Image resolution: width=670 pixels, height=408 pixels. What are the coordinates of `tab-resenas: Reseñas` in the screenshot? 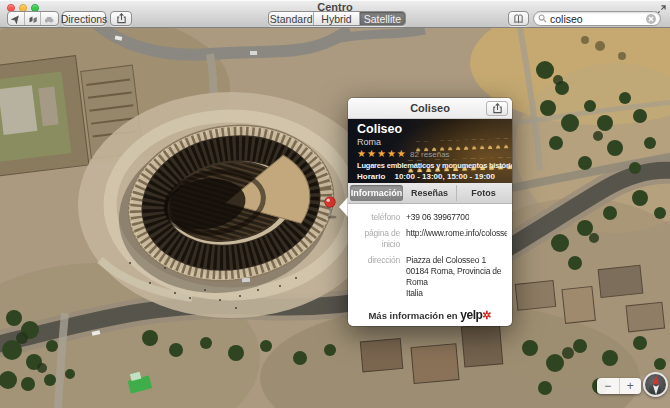 It's located at (430, 193).